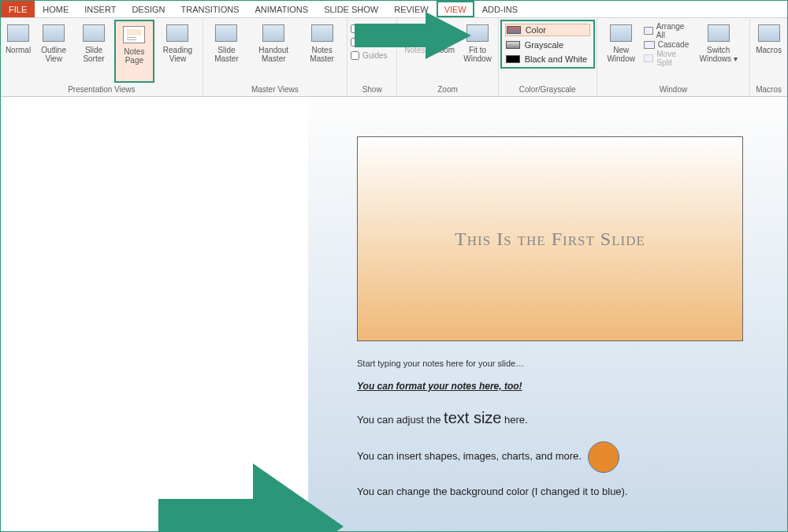 Image resolution: width=788 pixels, height=532 pixels. Describe the element at coordinates (273, 33) in the screenshot. I see `handout-master-icon` at that location.